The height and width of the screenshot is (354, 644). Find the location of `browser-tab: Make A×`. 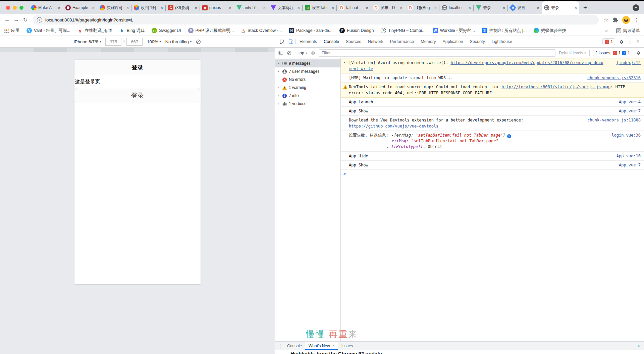

browser-tab: Make A× is located at coordinates (46, 8).